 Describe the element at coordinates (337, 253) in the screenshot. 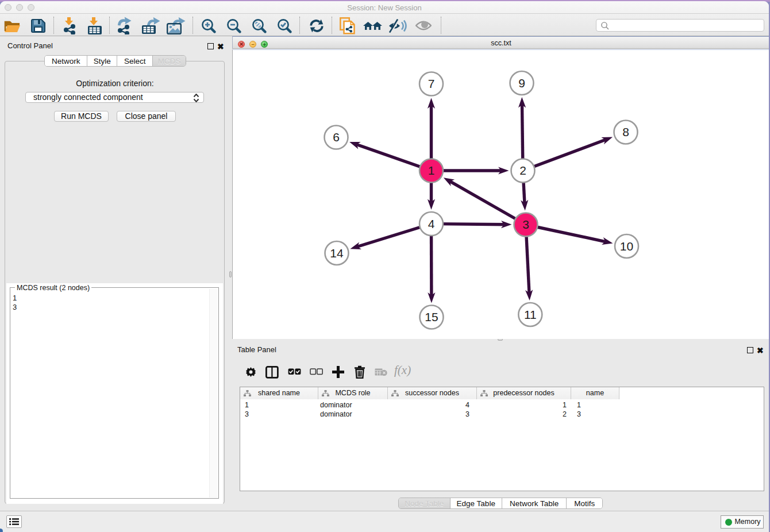

I see `svg-text: 14` at that location.